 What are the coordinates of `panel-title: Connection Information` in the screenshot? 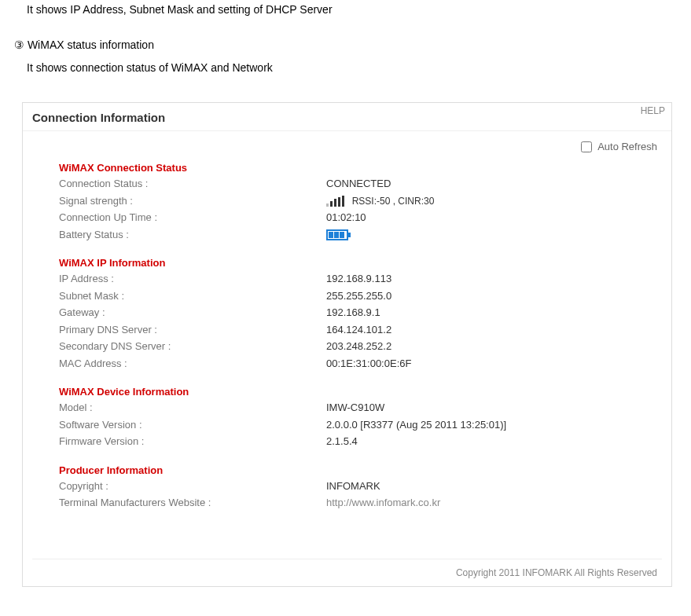 It's located at (347, 117).